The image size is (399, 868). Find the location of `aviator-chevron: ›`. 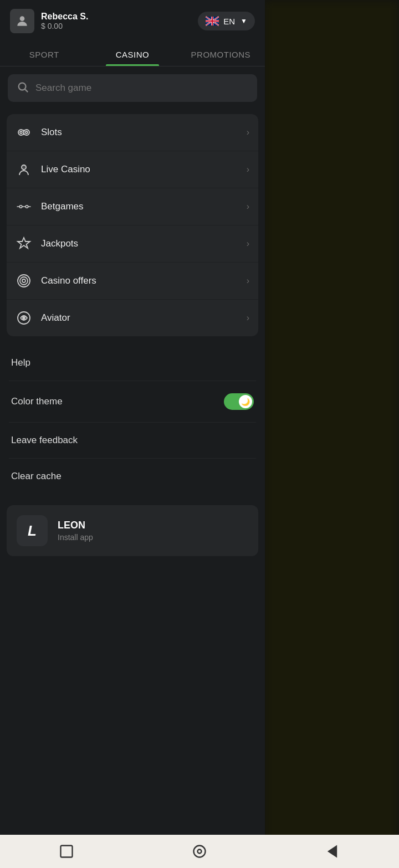

aviator-chevron: › is located at coordinates (248, 318).